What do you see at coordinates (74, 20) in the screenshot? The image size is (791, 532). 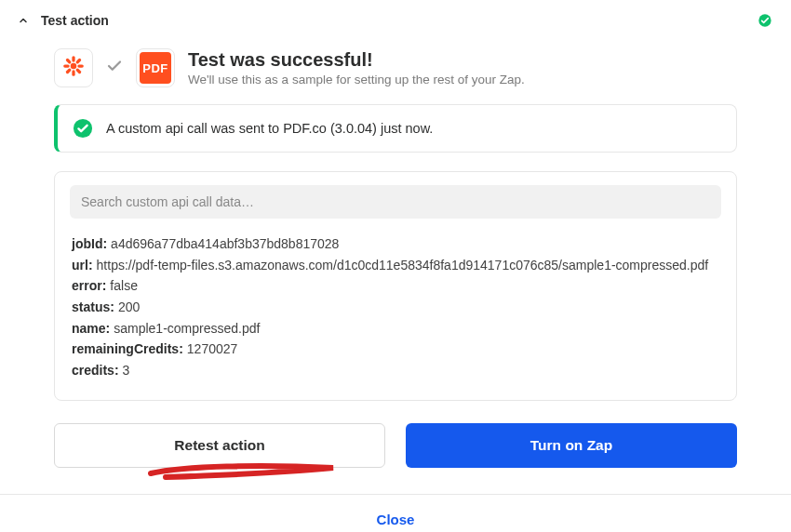 I see `panel-title: Test action` at bounding box center [74, 20].